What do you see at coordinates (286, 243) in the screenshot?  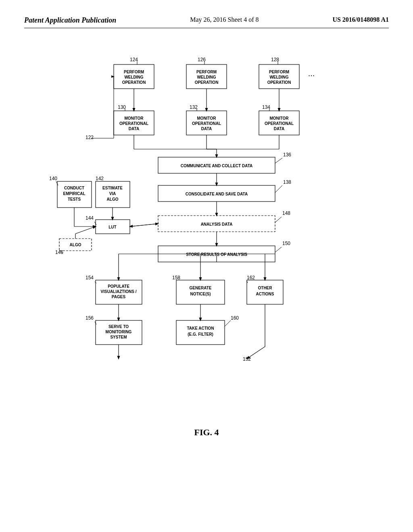 I see `svg-text: 150` at bounding box center [286, 243].